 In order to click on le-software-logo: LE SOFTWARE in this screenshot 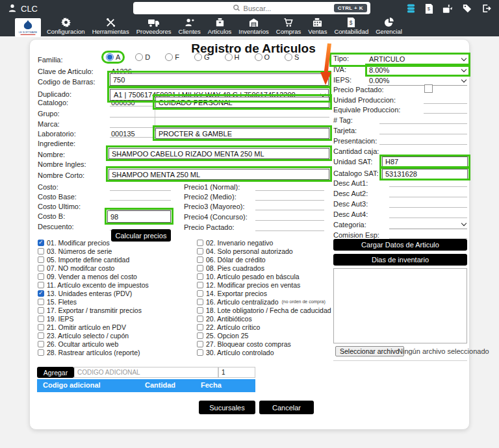, I will do `click(28, 27)`.